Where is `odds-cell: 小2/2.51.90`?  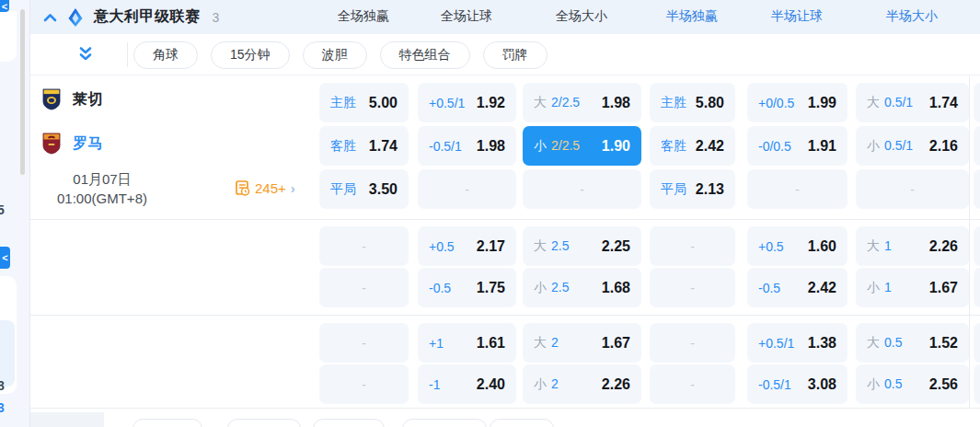 odds-cell: 小2/2.51.90 is located at coordinates (582, 145).